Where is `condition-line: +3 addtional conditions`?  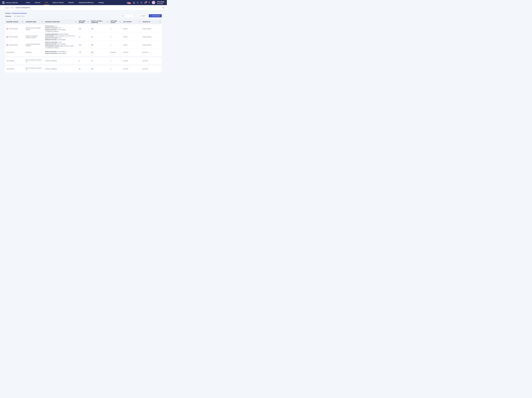
condition-line: +3 addtional conditions is located at coordinates (52, 32).